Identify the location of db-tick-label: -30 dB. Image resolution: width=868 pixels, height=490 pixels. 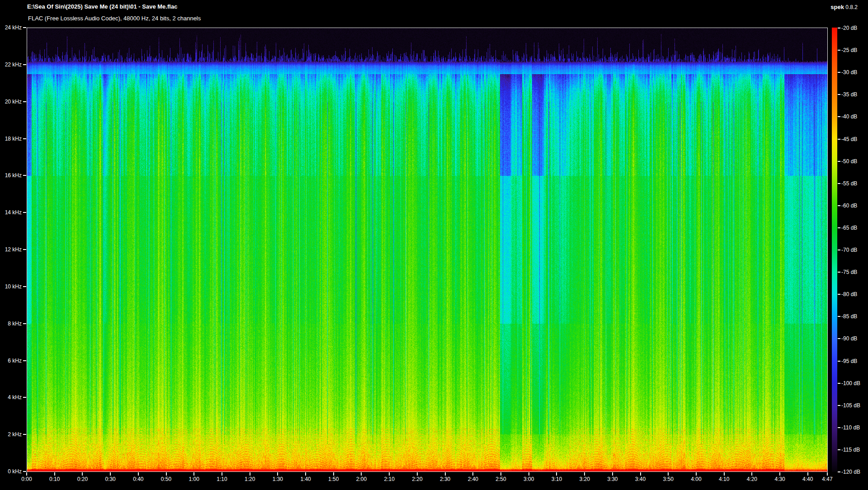
(849, 72).